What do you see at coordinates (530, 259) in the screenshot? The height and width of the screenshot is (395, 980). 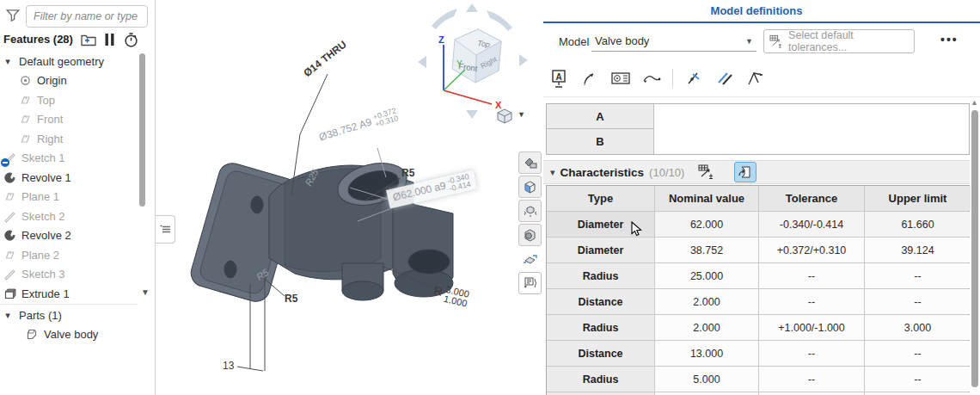 I see `named-position-tool-button` at bounding box center [530, 259].